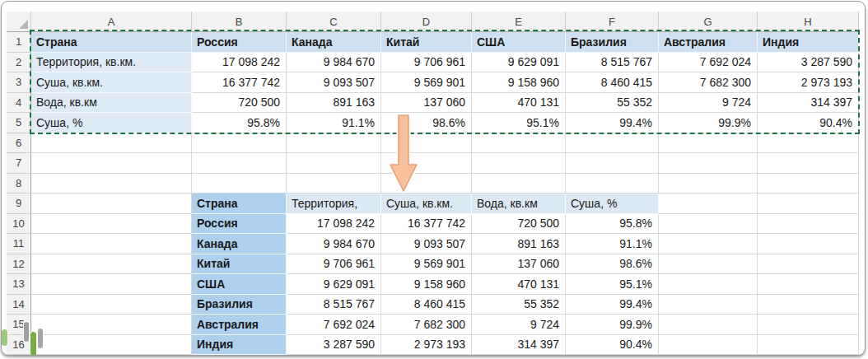  Describe the element at coordinates (19, 184) in the screenshot. I see `row-header: 8` at that location.